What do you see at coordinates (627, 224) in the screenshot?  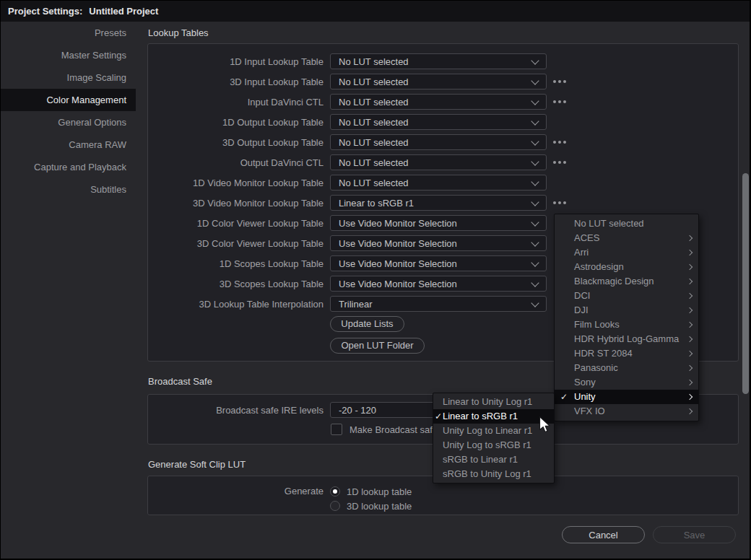 I see `menu-item-no-lut-selected: No LUT selected` at bounding box center [627, 224].